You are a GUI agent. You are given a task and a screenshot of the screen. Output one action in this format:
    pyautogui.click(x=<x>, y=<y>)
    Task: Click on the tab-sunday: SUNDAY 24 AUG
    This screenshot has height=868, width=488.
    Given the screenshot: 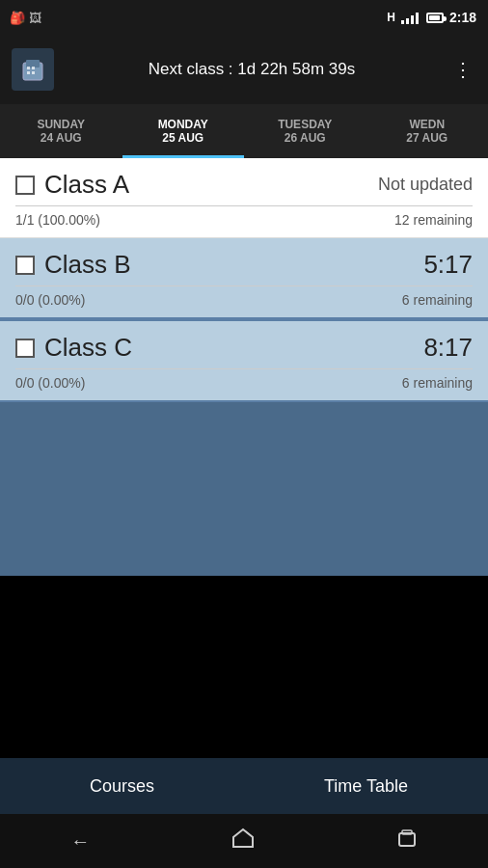 What is the action you would take?
    pyautogui.click(x=62, y=131)
    